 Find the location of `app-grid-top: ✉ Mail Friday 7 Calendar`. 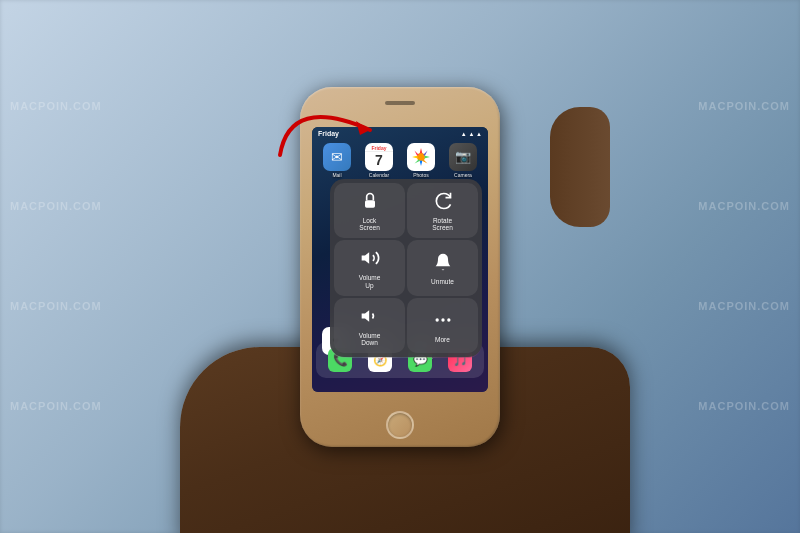

app-grid-top: ✉ Mail Friday 7 Calendar is located at coordinates (400, 160).